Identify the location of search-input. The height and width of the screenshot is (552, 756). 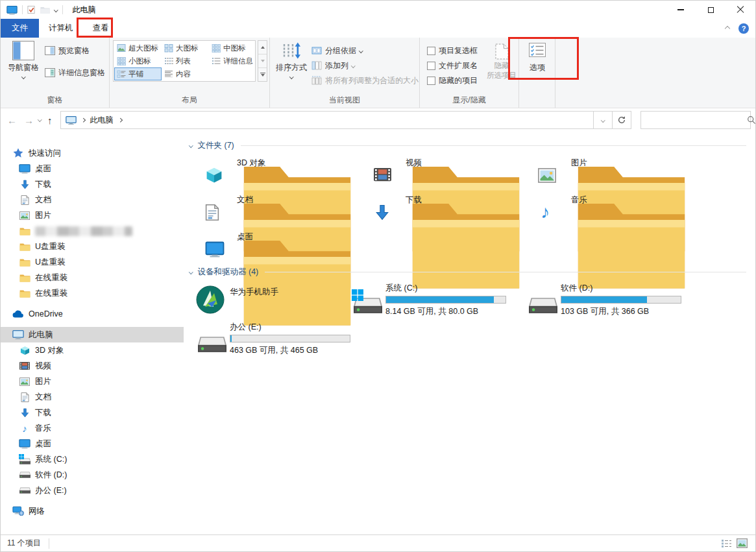
(694, 120).